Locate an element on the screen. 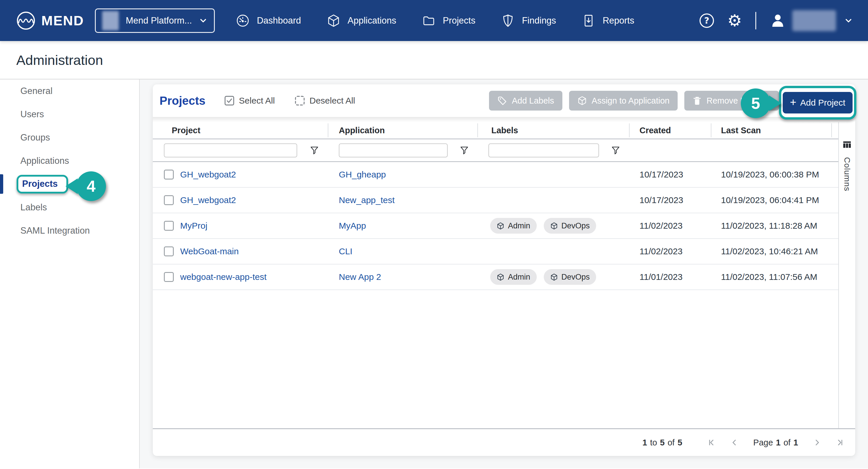  next-page-icon is located at coordinates (817, 442).